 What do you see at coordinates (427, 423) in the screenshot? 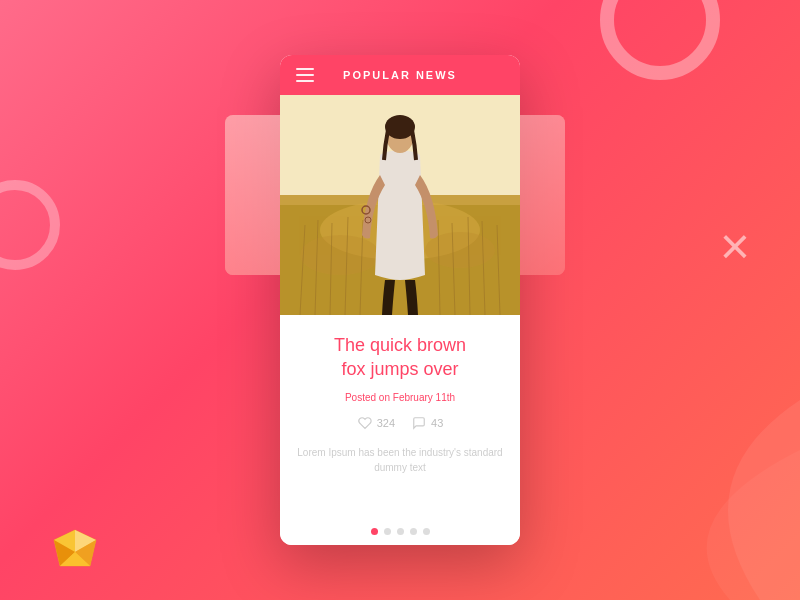
I see `comments-stat: 43` at bounding box center [427, 423].